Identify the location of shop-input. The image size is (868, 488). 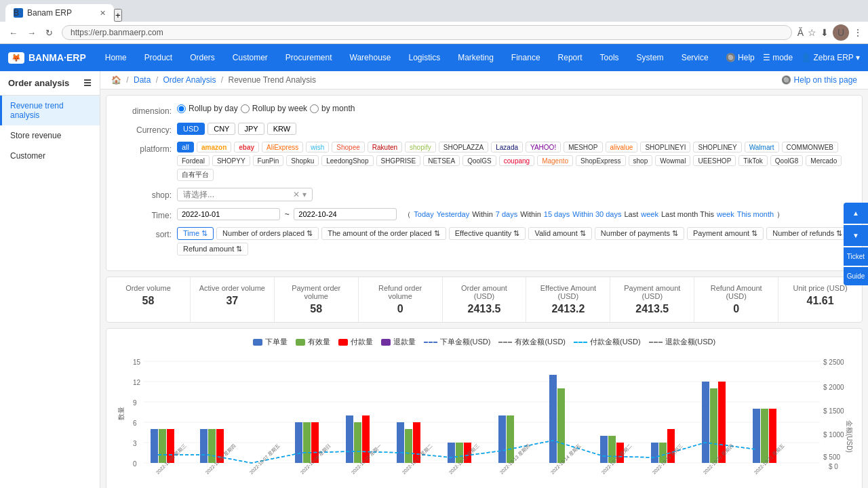
(238, 195).